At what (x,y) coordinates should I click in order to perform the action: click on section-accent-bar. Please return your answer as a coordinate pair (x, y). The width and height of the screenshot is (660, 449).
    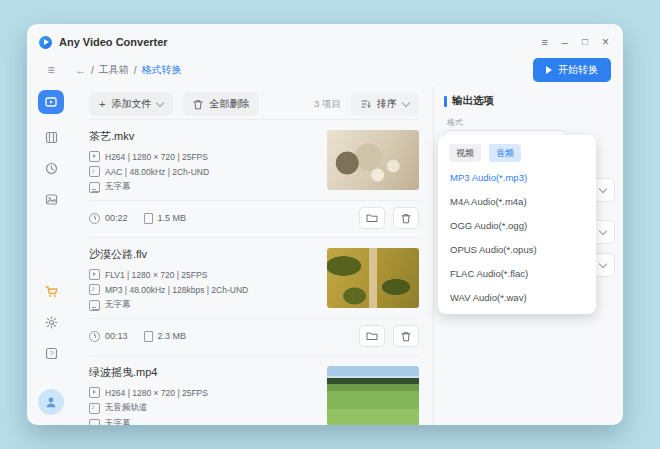
    Looking at the image, I should click on (446, 102).